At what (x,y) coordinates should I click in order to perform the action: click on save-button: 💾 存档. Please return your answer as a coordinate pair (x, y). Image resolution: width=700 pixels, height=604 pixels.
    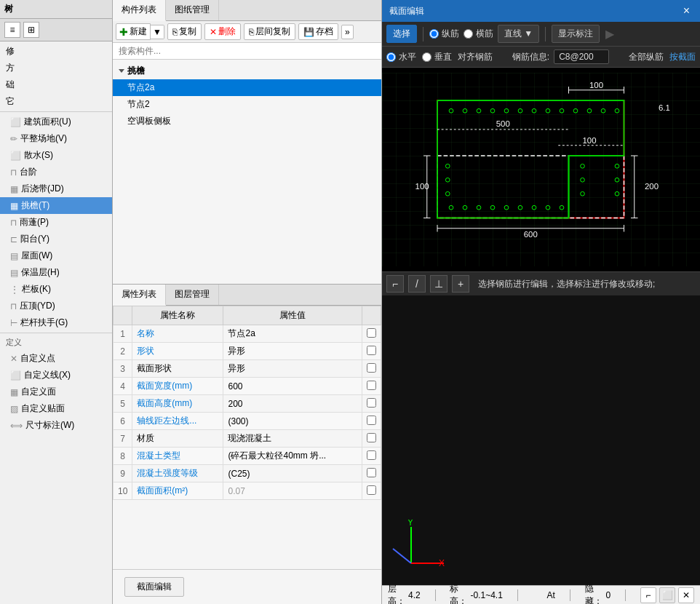
    Looking at the image, I should click on (319, 32).